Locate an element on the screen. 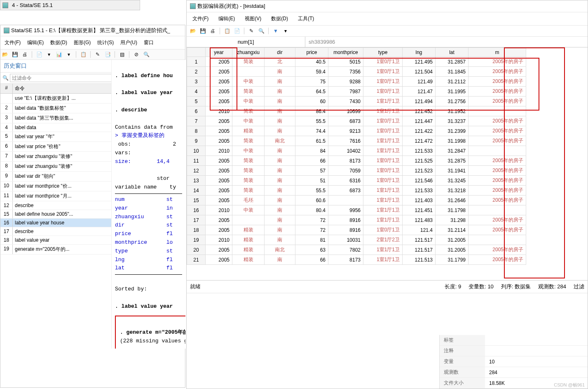 Image resolution: width=588 pixels, height=389 pixels. column-header: year is located at coordinates (219, 52).